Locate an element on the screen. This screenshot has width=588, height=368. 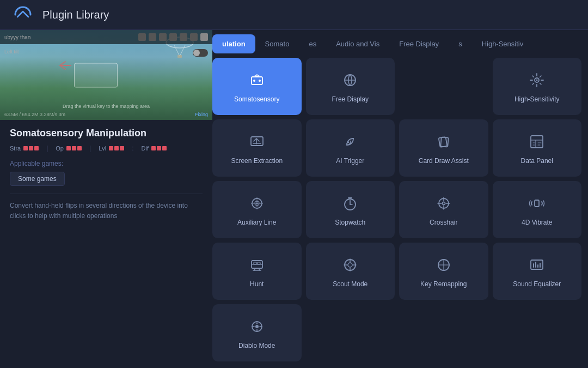
stat-op-label: Op is located at coordinates (60, 148).